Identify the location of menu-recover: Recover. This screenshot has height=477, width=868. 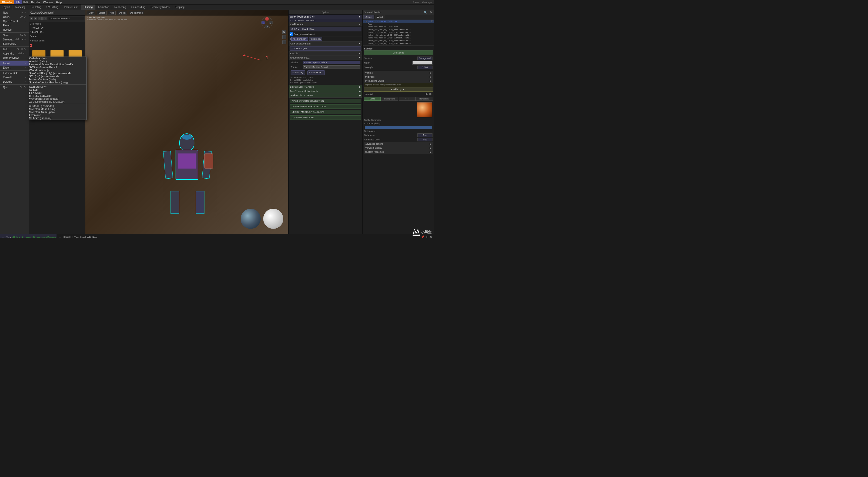
(14, 30).